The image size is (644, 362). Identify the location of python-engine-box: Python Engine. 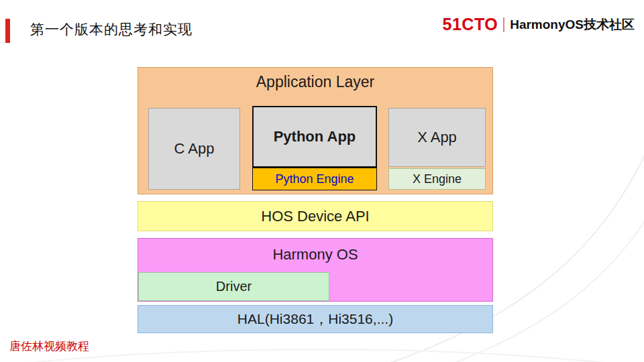
(315, 179).